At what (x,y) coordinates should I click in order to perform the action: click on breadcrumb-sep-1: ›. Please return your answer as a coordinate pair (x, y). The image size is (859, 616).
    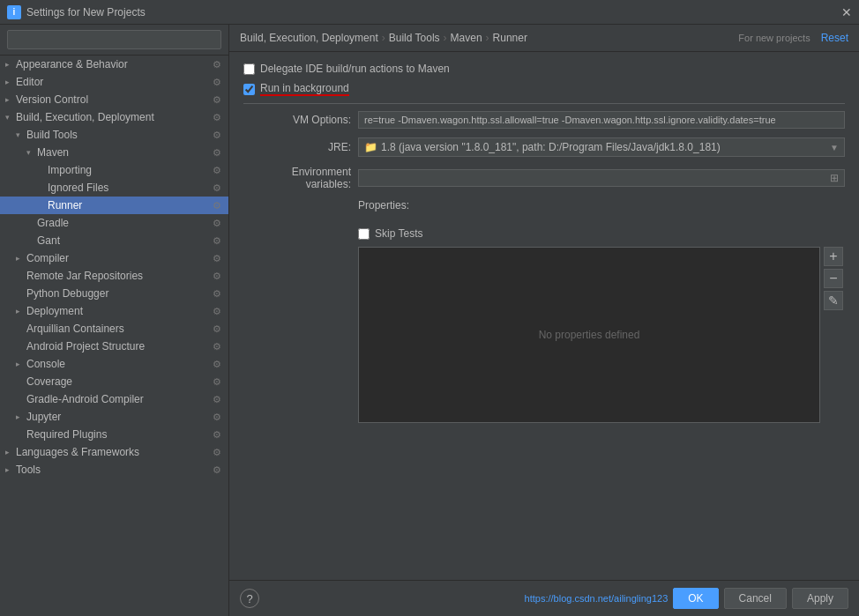
    Looking at the image, I should click on (384, 38).